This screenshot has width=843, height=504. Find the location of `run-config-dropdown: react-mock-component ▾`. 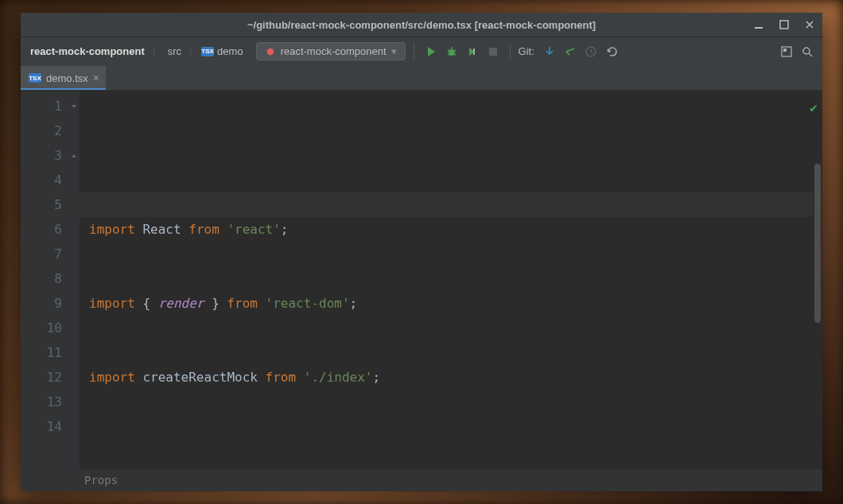

run-config-dropdown: react-mock-component ▾ is located at coordinates (331, 51).